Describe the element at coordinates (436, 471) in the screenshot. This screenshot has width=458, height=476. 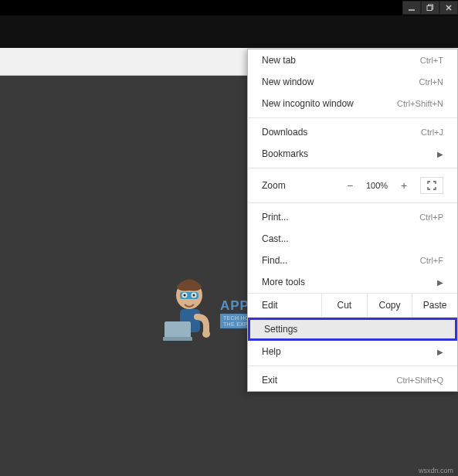
I see `footer-credit: wsxdn.com` at that location.